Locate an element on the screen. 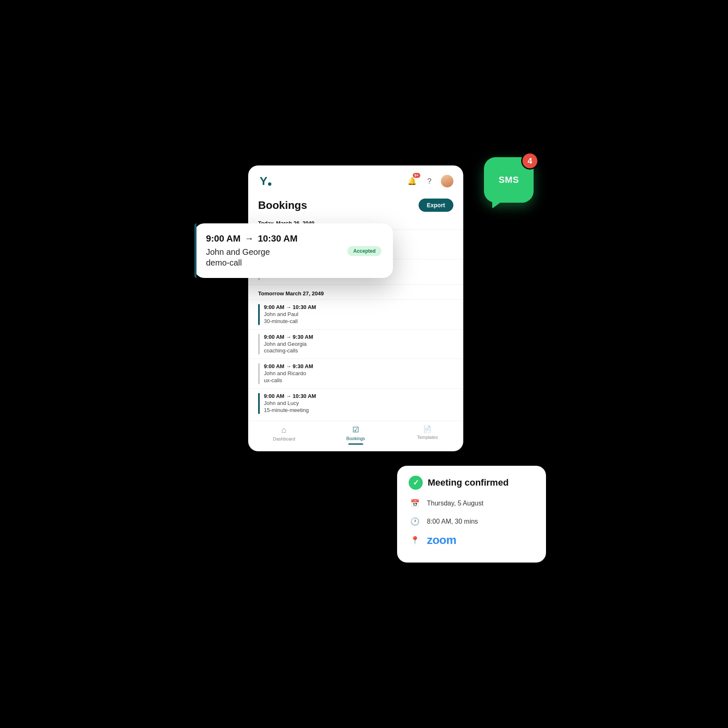 This screenshot has height=728, width=728. logo-letter: Y is located at coordinates (264, 181).